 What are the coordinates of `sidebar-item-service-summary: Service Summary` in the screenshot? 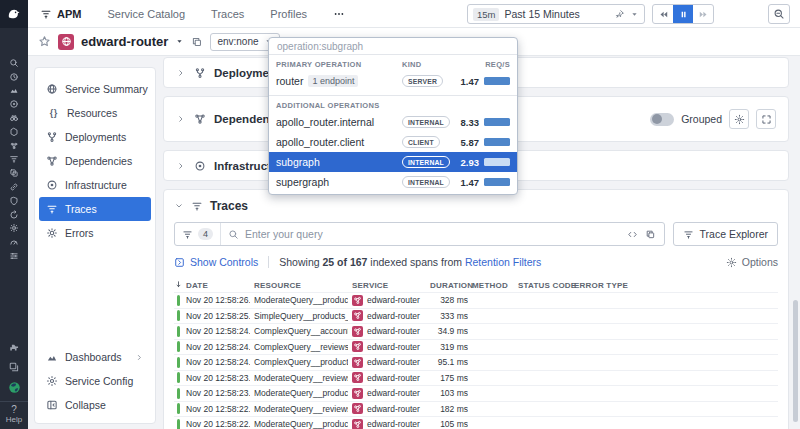 It's located at (95, 89).